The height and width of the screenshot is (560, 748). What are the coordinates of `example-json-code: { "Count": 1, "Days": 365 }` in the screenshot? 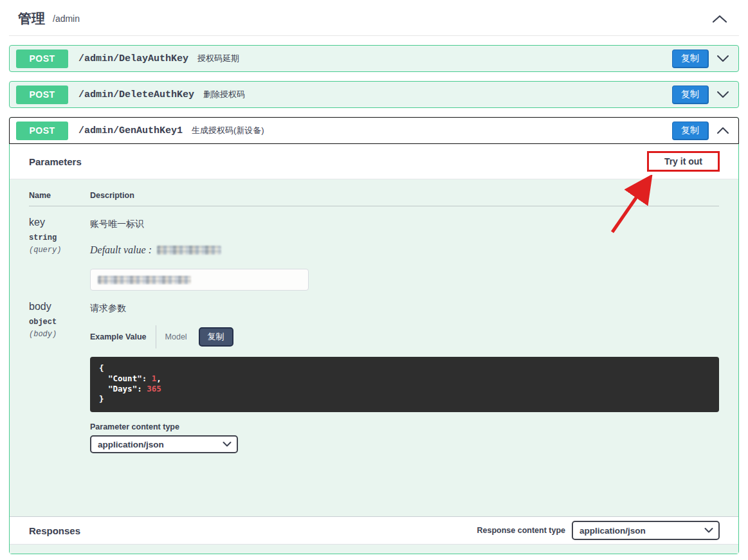 It's located at (405, 384).